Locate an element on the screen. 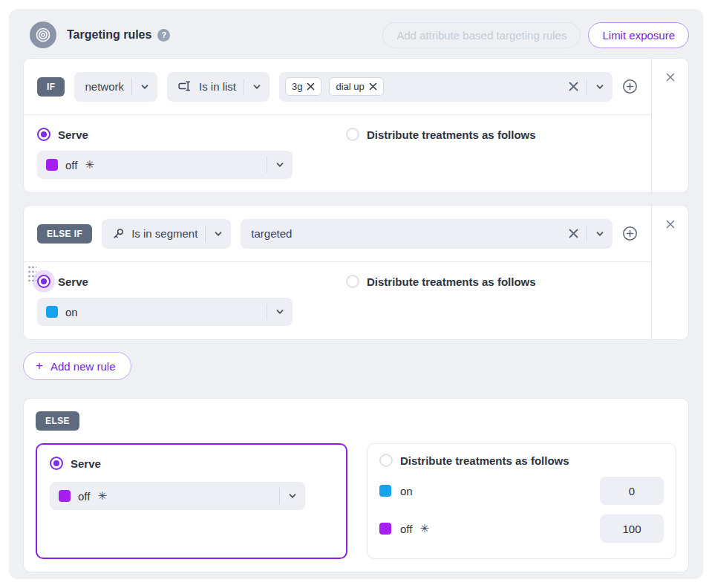 This screenshot has height=588, width=712. matcher-dropdown: Is in segment is located at coordinates (166, 234).